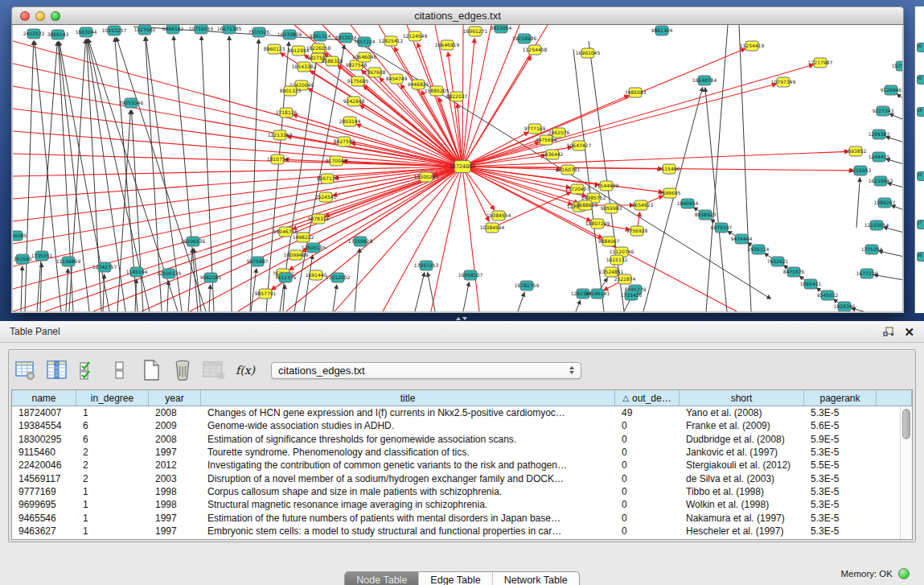 The image size is (924, 585). What do you see at coordinates (741, 239) in the screenshot?
I see `graph-node: 9474444` at bounding box center [741, 239].